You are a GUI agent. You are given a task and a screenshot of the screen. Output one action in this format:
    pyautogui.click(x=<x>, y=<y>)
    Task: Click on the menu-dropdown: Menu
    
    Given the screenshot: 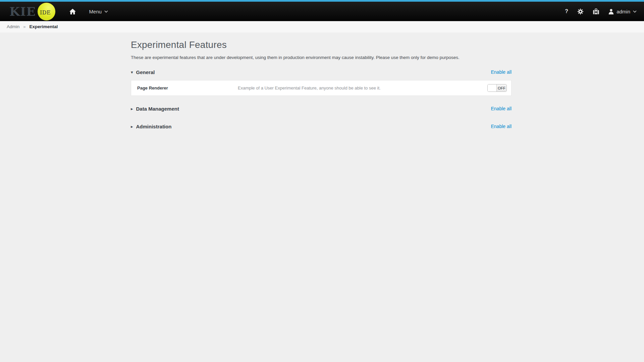 What is the action you would take?
    pyautogui.click(x=99, y=11)
    